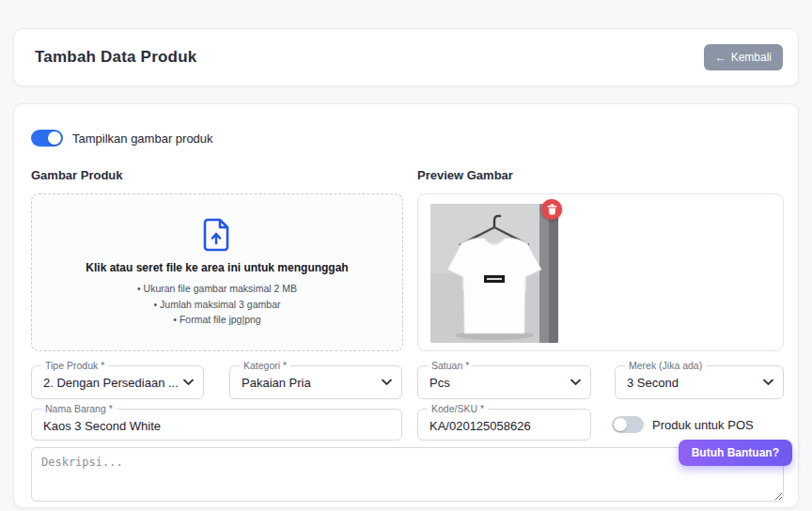 The height and width of the screenshot is (511, 812). I want to click on pos-toggle-row: Produk untuk POS, so click(682, 425).